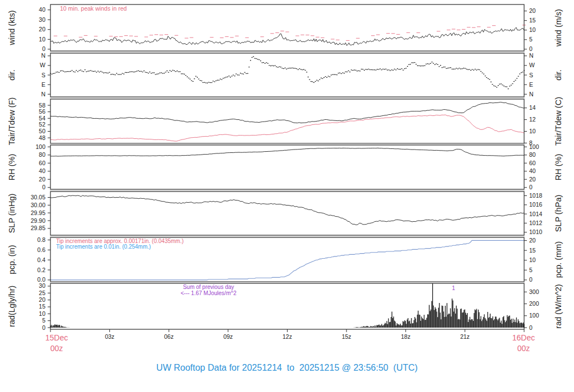 The height and width of the screenshot is (392, 574). What do you see at coordinates (287, 368) in the screenshot?
I see `chart-title: UW Rooftop Data for 20251214 to 20251215…` at bounding box center [287, 368].